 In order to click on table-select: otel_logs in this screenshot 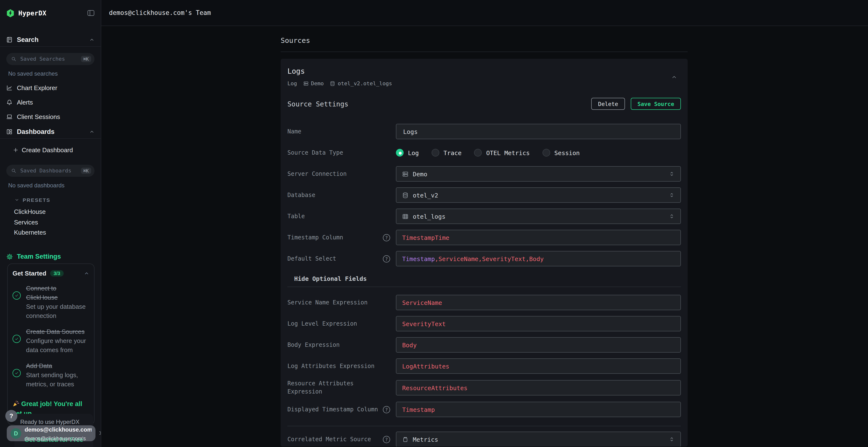, I will do `click(538, 216)`.